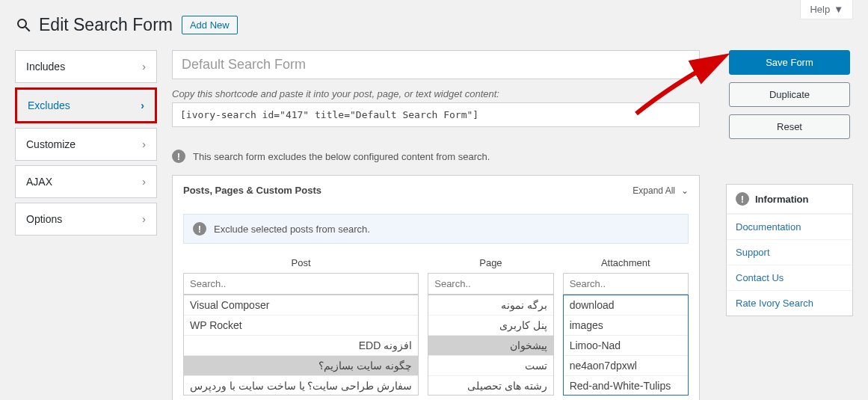 The height and width of the screenshot is (400, 868). What do you see at coordinates (86, 219) in the screenshot?
I see `tab-options: Options ›` at bounding box center [86, 219].